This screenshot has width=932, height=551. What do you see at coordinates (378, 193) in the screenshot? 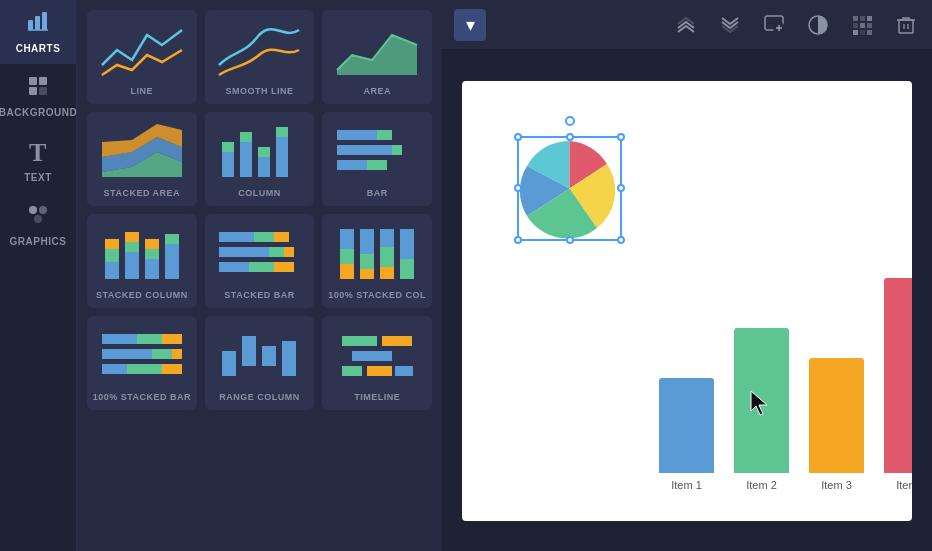
I see `chart-type-bar-label: BAR` at bounding box center [378, 193].